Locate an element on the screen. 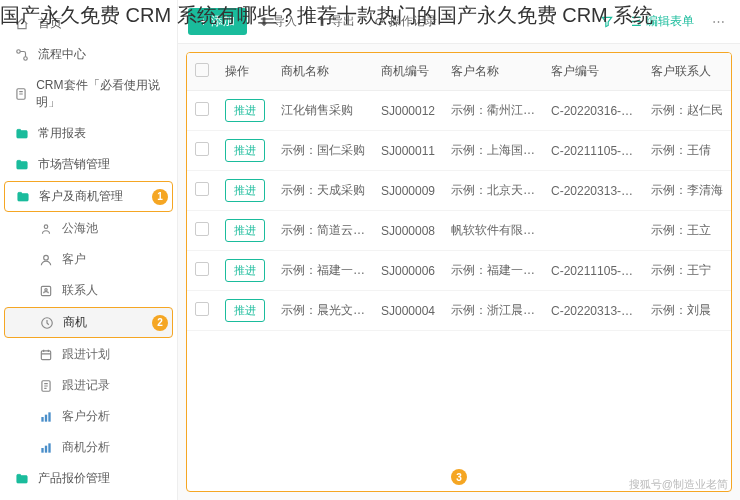 Image resolution: width=740 pixels, height=500 pixels. col-code: 商机编号 is located at coordinates (408, 72).